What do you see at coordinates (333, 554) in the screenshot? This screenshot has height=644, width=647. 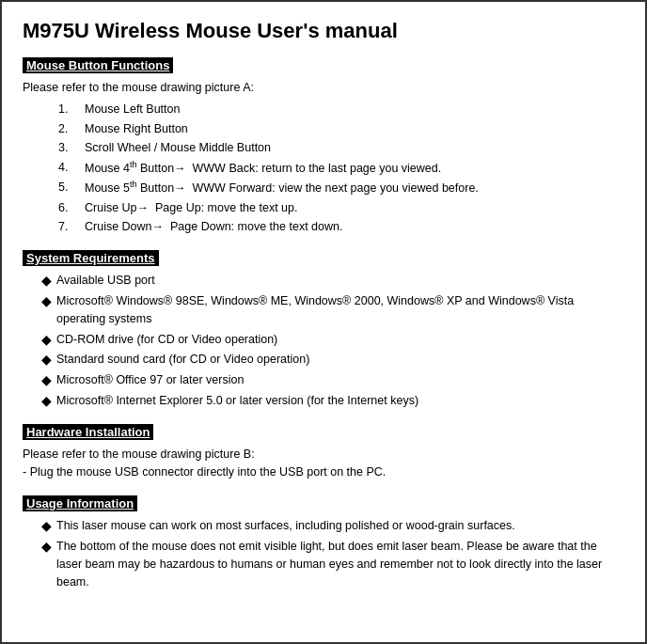 I see `usage-information-list: ◆ This laser mouse can work on most surf…` at bounding box center [333, 554].